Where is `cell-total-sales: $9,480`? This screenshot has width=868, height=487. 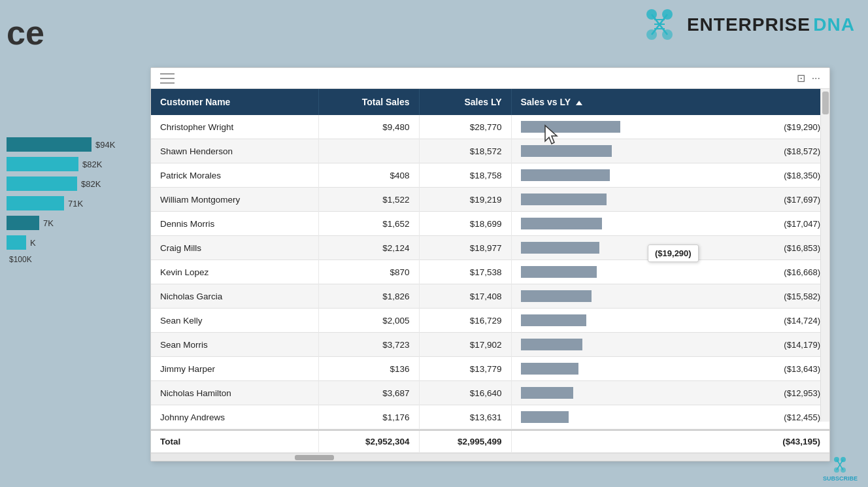
cell-total-sales: $9,480 is located at coordinates (369, 127).